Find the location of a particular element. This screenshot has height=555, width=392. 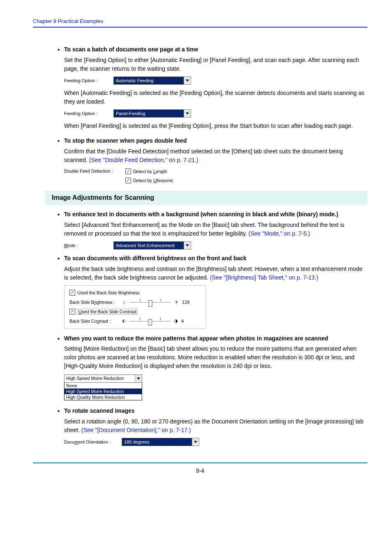

footer-rule is located at coordinates (200, 463).